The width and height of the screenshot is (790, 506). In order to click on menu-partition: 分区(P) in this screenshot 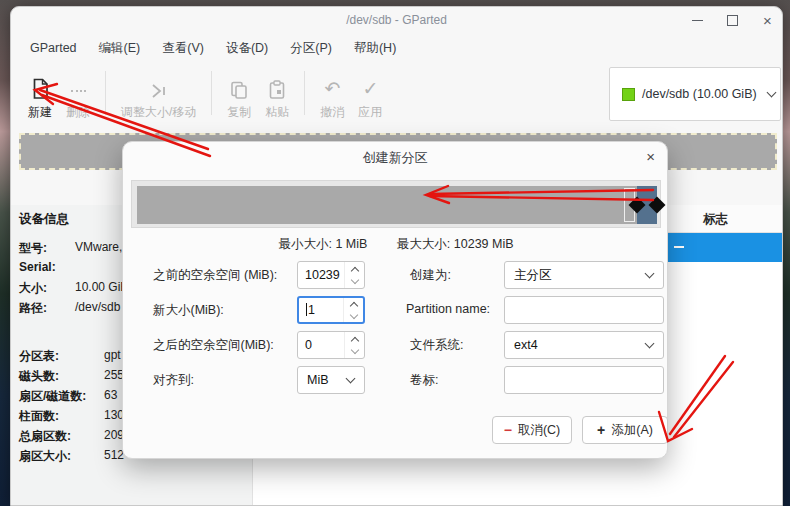, I will do `click(311, 48)`.